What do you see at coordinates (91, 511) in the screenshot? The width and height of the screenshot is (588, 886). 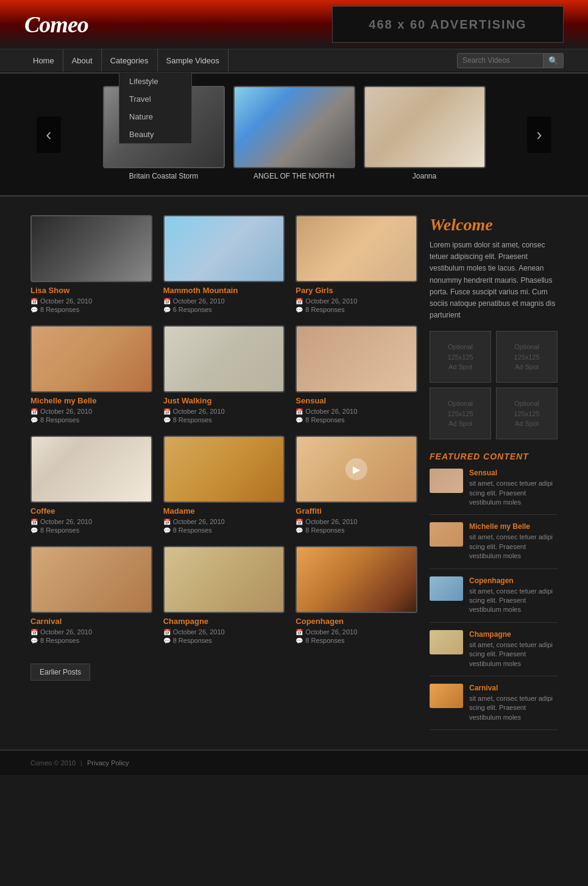 I see `video-title-6: Coffee` at bounding box center [91, 511].